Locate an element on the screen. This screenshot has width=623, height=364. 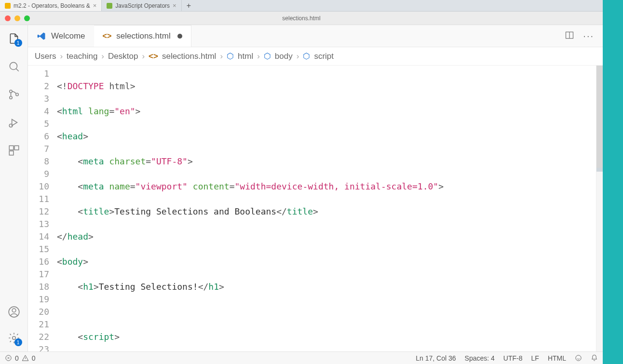
cursor-position: Ln 17, Col 36 is located at coordinates (436, 358).